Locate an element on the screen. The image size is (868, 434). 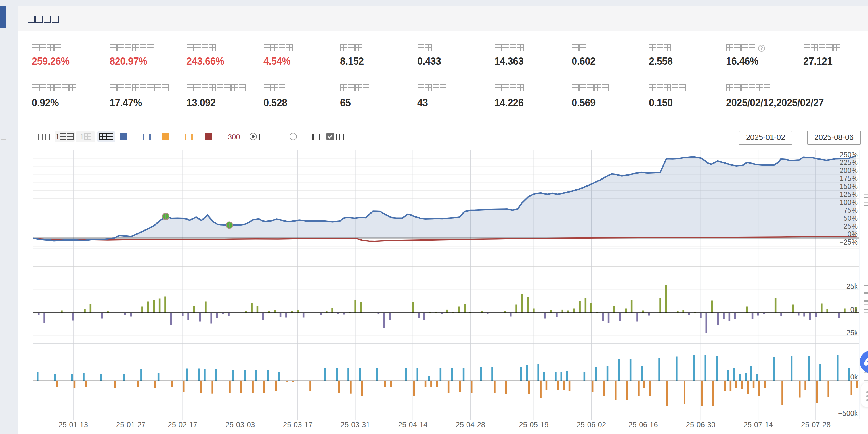
svg-text: 175% is located at coordinates (849, 178).